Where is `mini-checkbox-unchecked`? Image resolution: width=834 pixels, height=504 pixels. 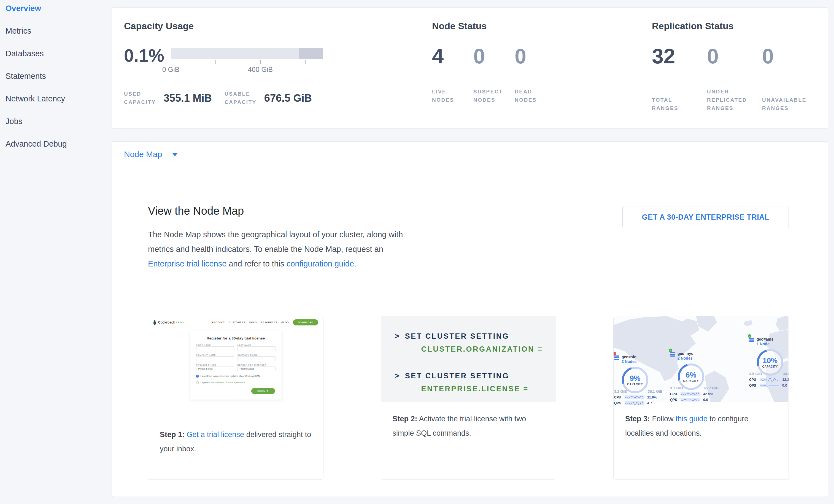 mini-checkbox-unchecked is located at coordinates (198, 382).